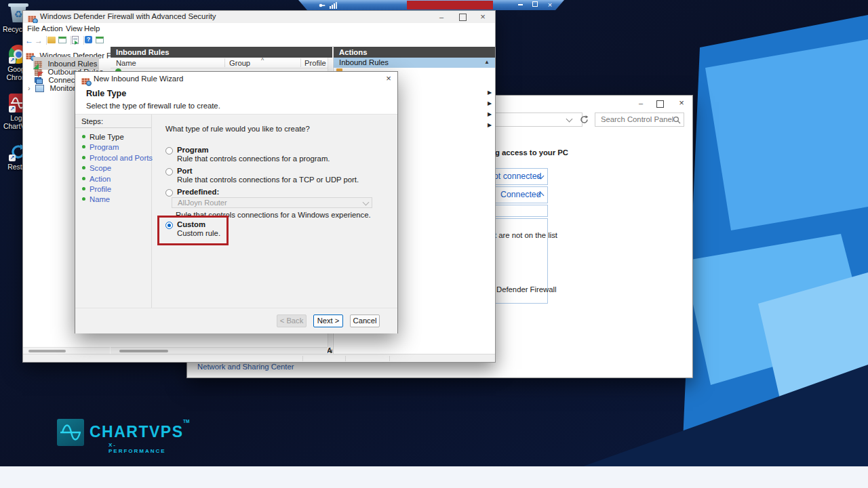 The height and width of the screenshot is (488, 868). Describe the element at coordinates (170, 172) in the screenshot. I see `radio-port` at that location.